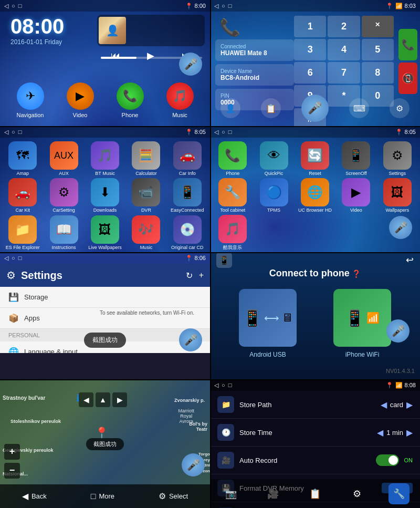 The height and width of the screenshot is (508, 420). What do you see at coordinates (274, 195) in the screenshot?
I see `app-tpms: 🔵TPMS` at bounding box center [274, 195].